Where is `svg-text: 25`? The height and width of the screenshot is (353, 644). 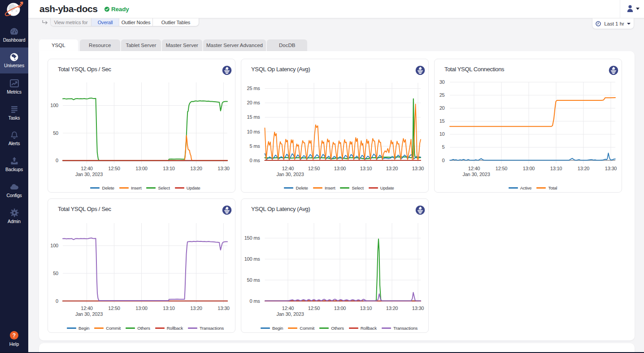
svg-text: 25 is located at coordinates (442, 95).